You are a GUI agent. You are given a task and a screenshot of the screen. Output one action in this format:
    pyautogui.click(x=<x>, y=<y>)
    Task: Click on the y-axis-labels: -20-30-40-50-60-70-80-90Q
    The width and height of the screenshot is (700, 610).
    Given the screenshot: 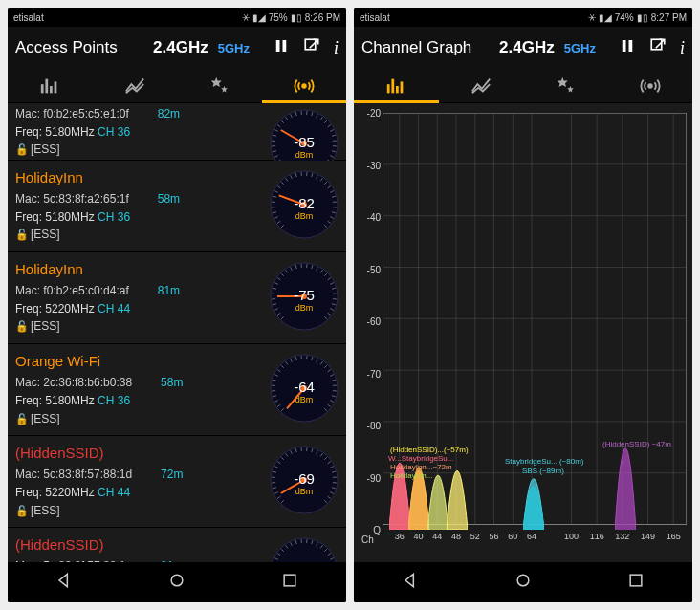 What is the action you would take?
    pyautogui.click(x=369, y=321)
    